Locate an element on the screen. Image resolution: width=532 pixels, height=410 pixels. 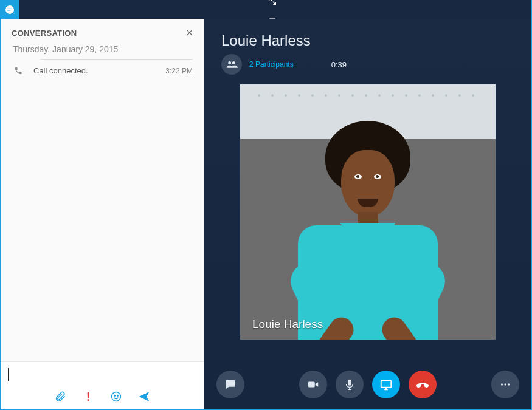
more-button is located at coordinates (505, 384).